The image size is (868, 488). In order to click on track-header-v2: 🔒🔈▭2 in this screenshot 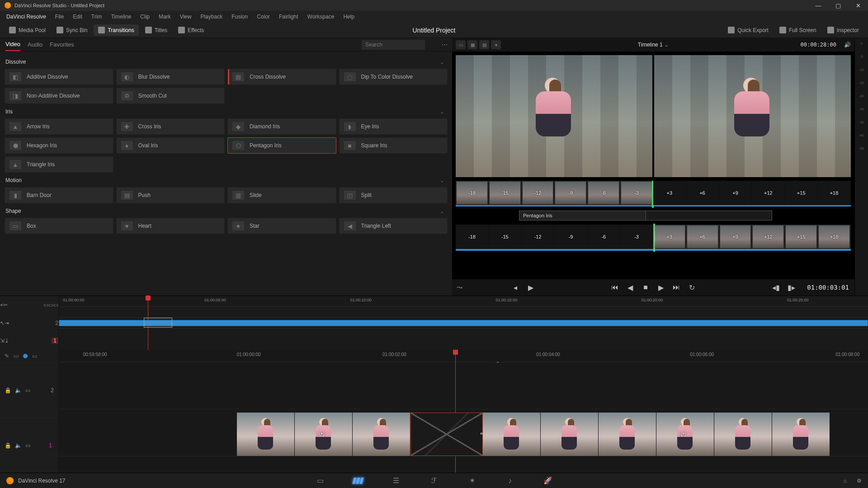, I will do `click(29, 390)`.